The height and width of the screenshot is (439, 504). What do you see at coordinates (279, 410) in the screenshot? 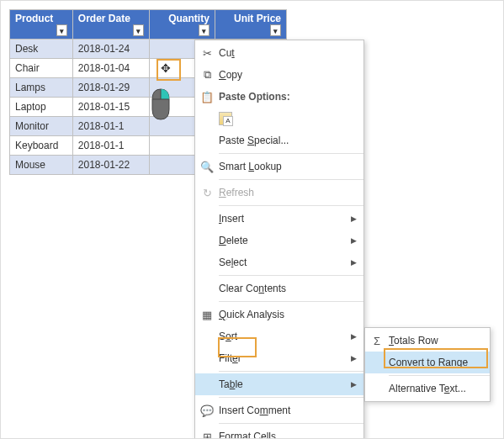
I see `menu-insert-comment: 💬Insert Comment` at bounding box center [279, 410].